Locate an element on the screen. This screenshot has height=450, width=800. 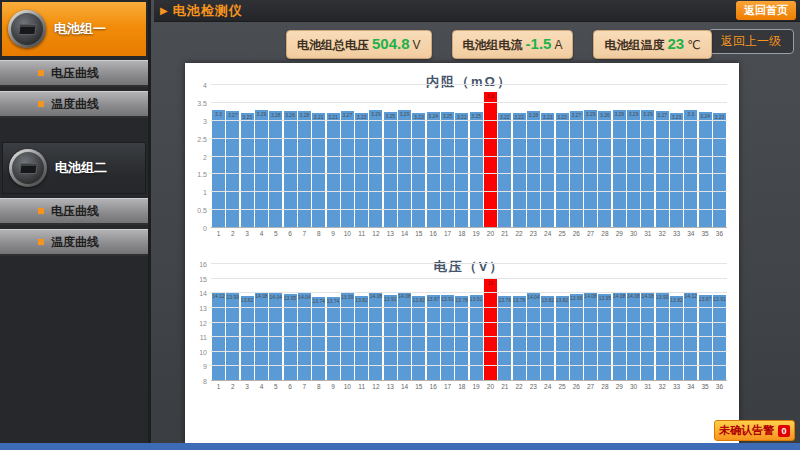
bottom-bar is located at coordinates (400, 446).